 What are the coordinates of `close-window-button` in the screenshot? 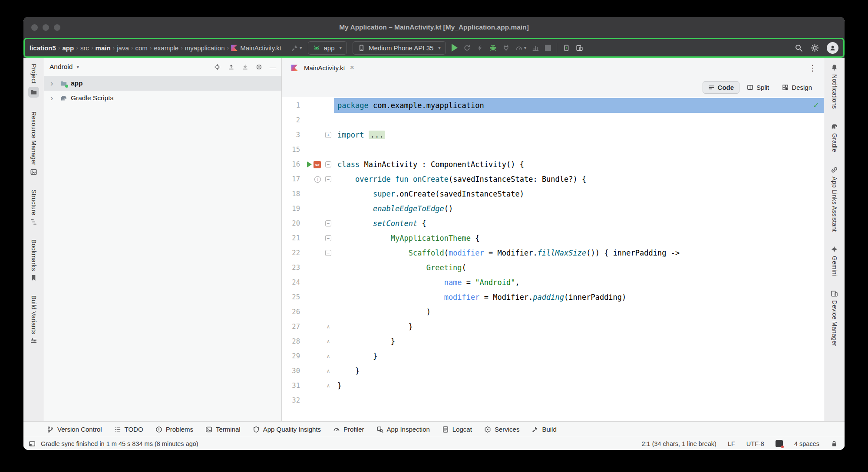 It's located at (35, 28).